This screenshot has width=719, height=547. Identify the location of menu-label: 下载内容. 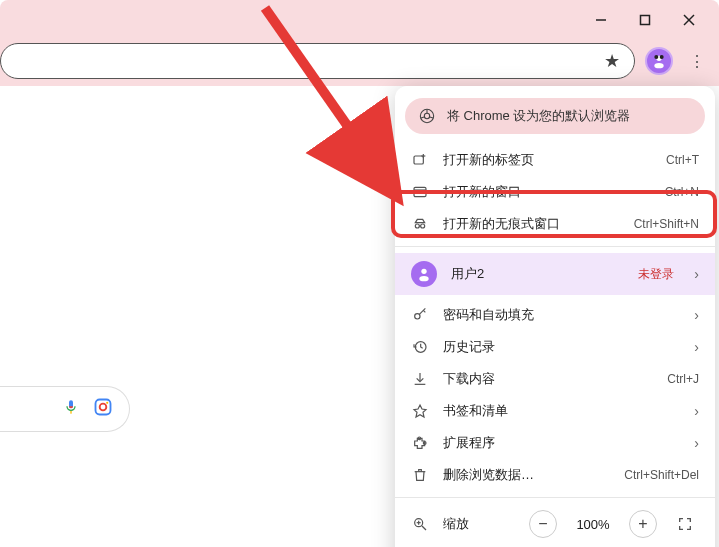
(548, 379).